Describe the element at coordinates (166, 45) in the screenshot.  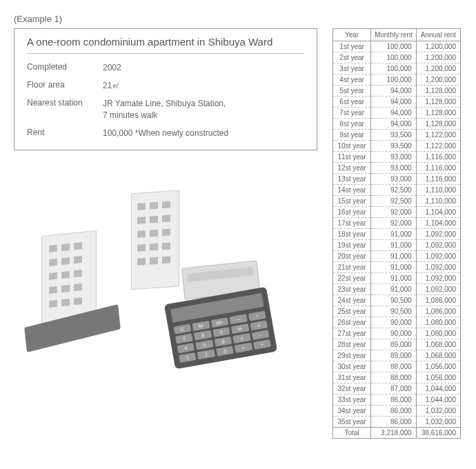
I see `property-title: A one-room condominium apartment in Shib…` at that location.